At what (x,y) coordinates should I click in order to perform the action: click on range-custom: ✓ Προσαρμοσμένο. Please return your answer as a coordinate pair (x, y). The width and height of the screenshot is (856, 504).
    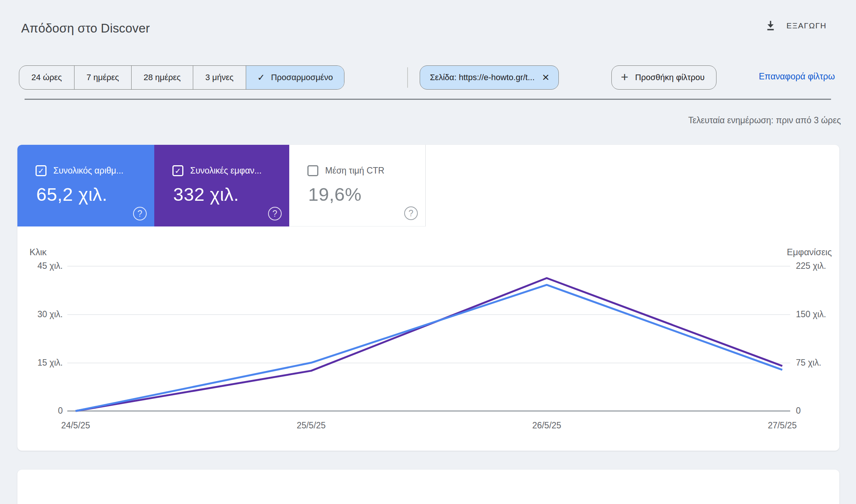
    Looking at the image, I should click on (295, 78).